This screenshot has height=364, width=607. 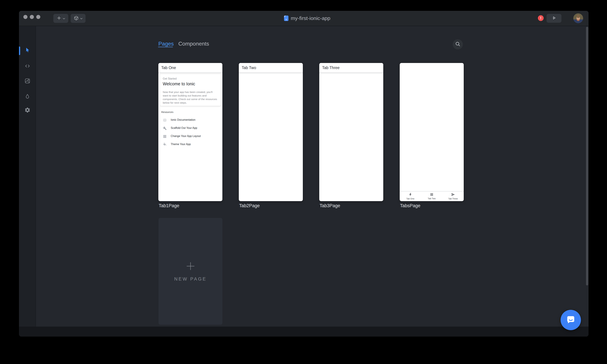 What do you see at coordinates (27, 110) in the screenshot?
I see `settings-gear-icon` at bounding box center [27, 110].